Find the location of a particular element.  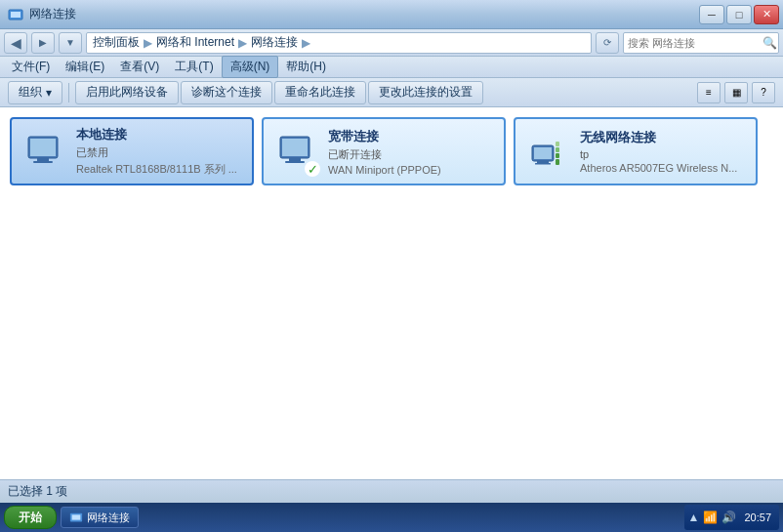

change-settings-button: 更改此连接的设置 is located at coordinates (426, 93).